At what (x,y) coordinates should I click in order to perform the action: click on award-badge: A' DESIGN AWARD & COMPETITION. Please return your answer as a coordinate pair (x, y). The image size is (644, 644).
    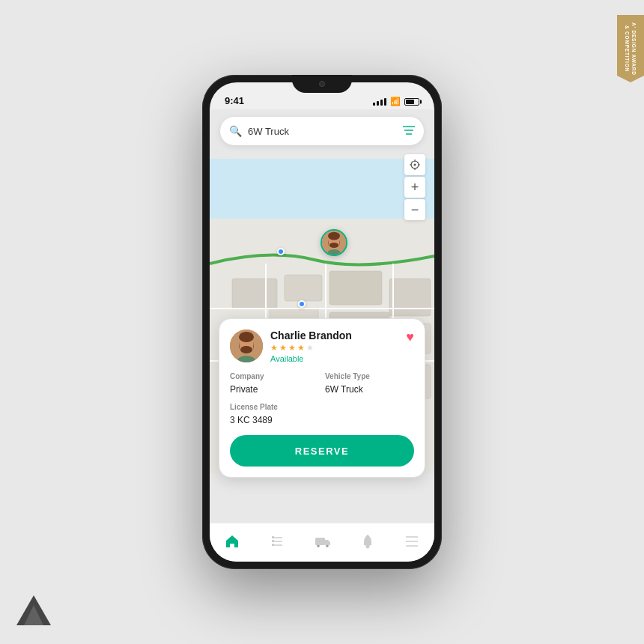
    Looking at the image, I should click on (631, 49).